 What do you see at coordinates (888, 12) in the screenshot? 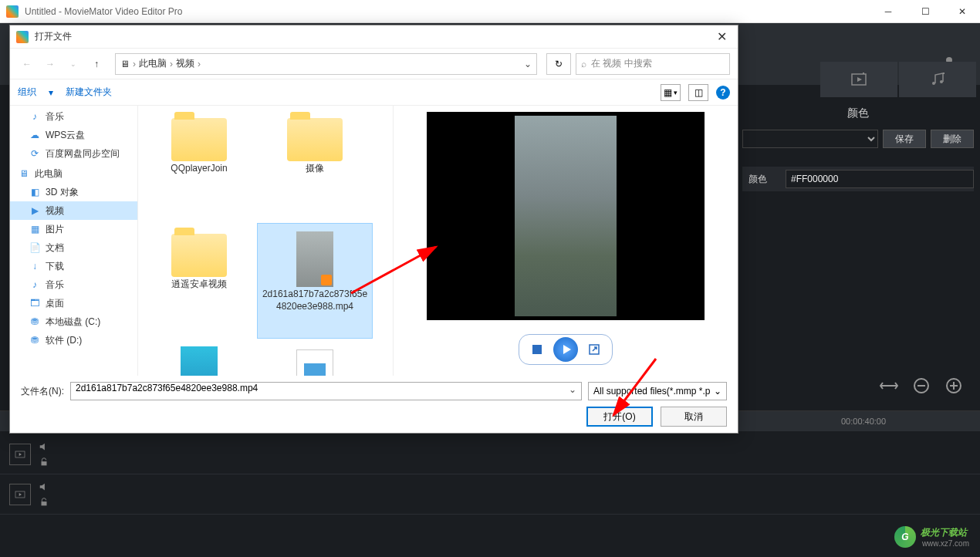
I see `minimize-button: ─` at bounding box center [888, 12].